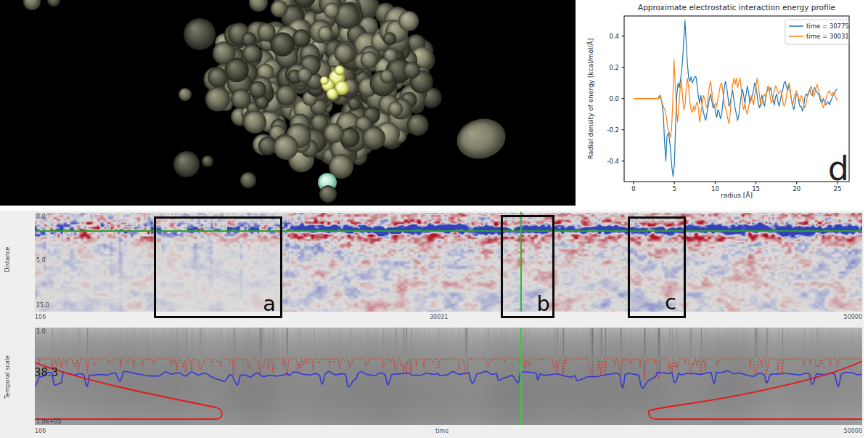  What do you see at coordinates (657, 267) in the screenshot?
I see `region-box-c: c` at bounding box center [657, 267].